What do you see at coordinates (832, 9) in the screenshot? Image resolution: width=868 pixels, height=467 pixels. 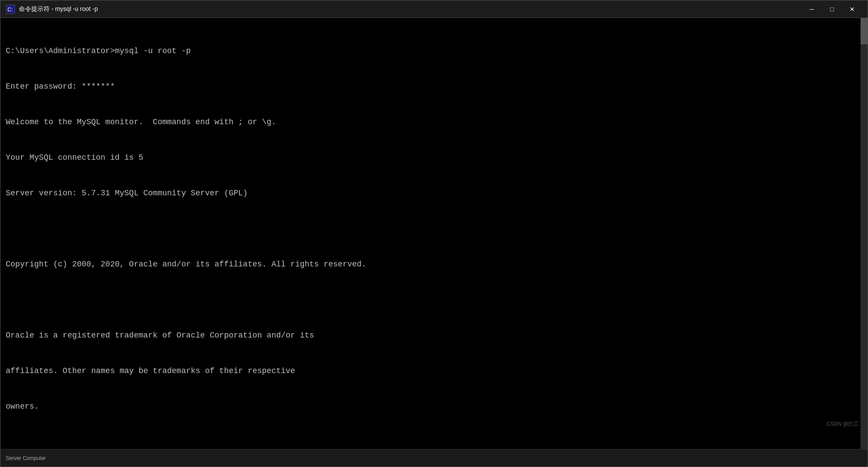 I see `window-controls: ─ □ ✕` at bounding box center [832, 9].